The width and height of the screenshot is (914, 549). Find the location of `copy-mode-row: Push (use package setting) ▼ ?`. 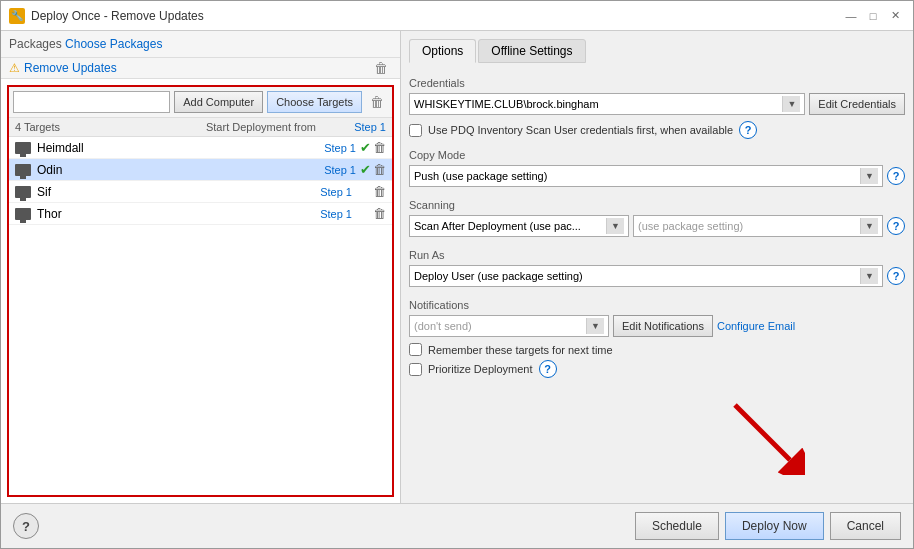

copy-mode-row: Push (use package setting) ▼ ? is located at coordinates (657, 176).